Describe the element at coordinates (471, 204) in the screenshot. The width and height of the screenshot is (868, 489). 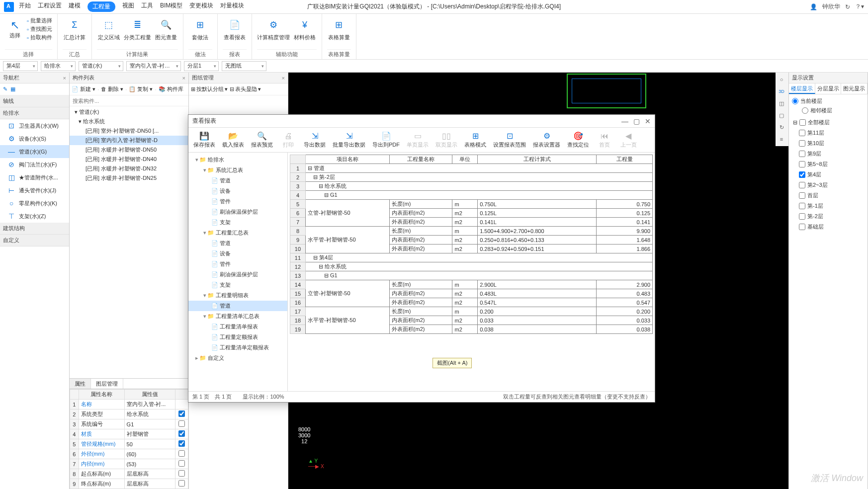
I see `report-row-5: 5立管-衬塑钢管-50长度(m)m0.750L0.750` at that location.